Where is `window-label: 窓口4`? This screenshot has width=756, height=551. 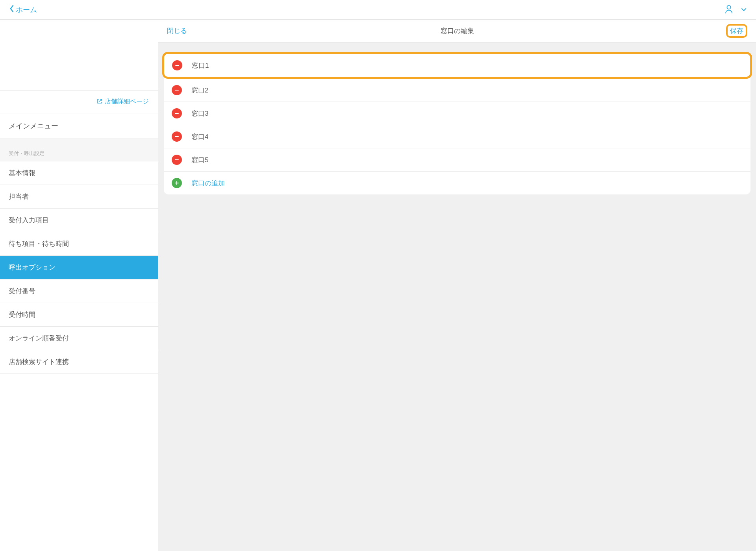 window-label: 窓口4 is located at coordinates (200, 137).